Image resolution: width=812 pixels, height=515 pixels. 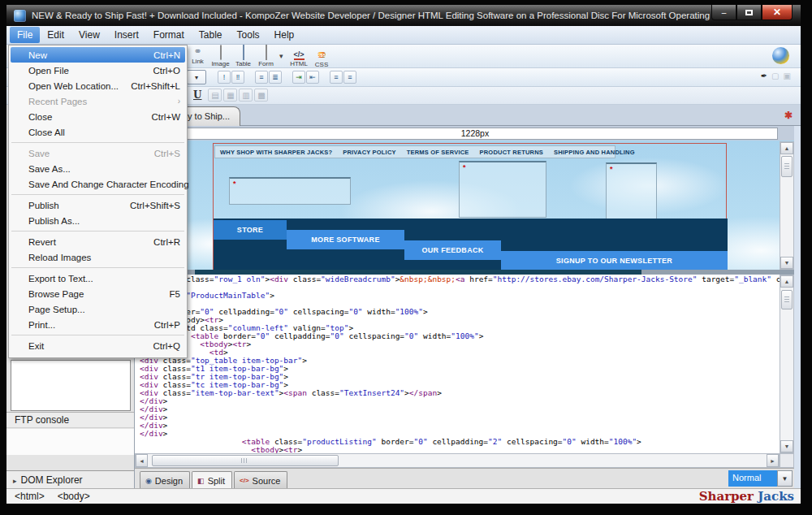 What do you see at coordinates (97, 309) in the screenshot?
I see `menu-item-page-setup: Page Setup...` at bounding box center [97, 309].